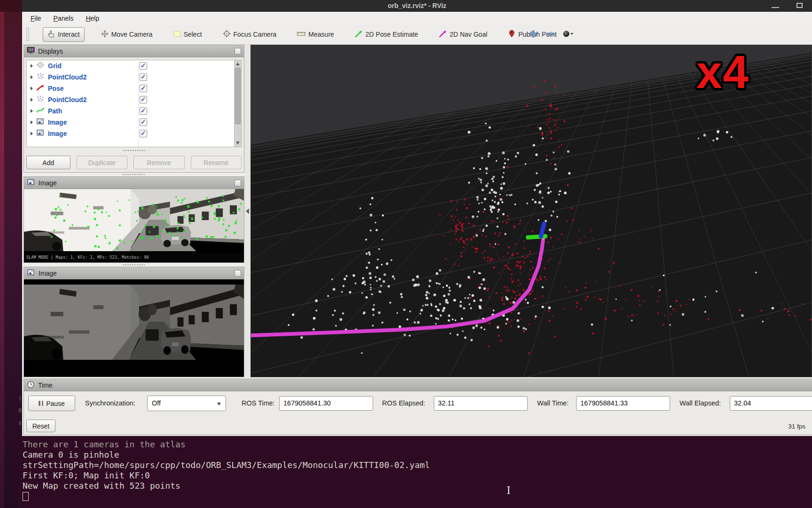 This screenshot has height=508, width=812. I want to click on rename-button: Rename, so click(216, 163).